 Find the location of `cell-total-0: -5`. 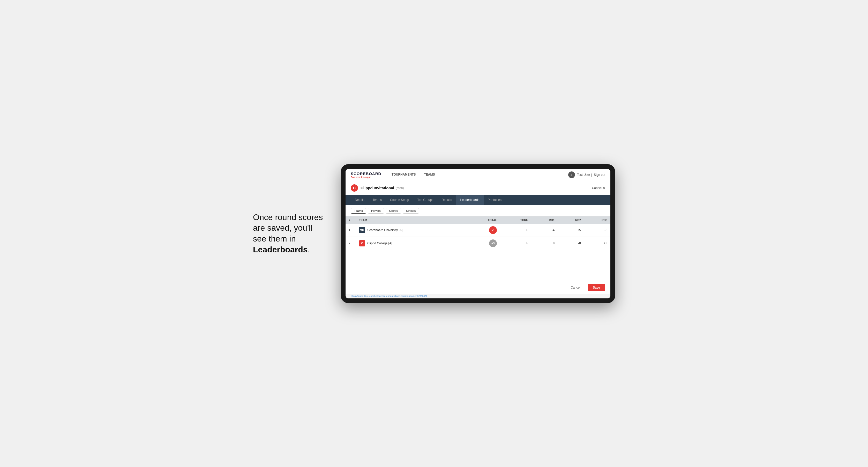

cell-total-0: -5 is located at coordinates (483, 230).